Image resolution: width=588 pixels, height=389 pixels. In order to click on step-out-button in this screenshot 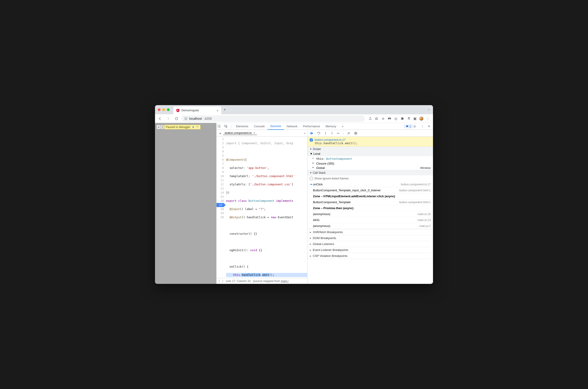, I will do `click(332, 133)`.